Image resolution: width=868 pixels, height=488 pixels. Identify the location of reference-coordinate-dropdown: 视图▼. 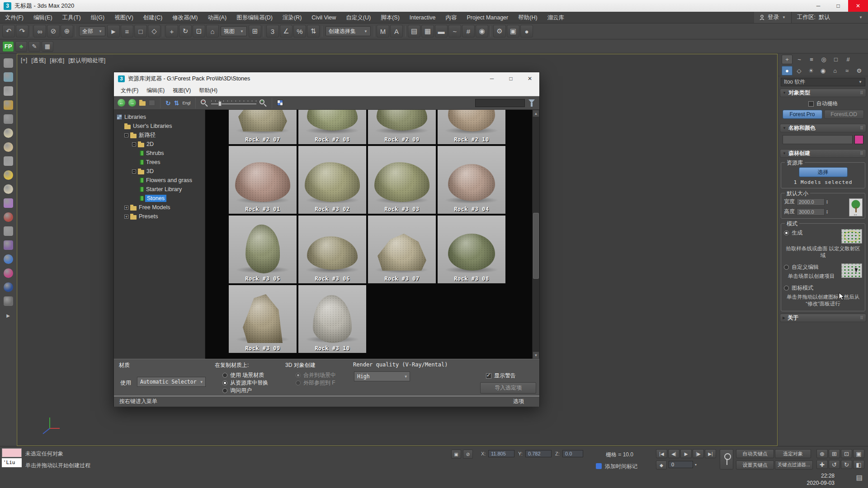
(234, 31).